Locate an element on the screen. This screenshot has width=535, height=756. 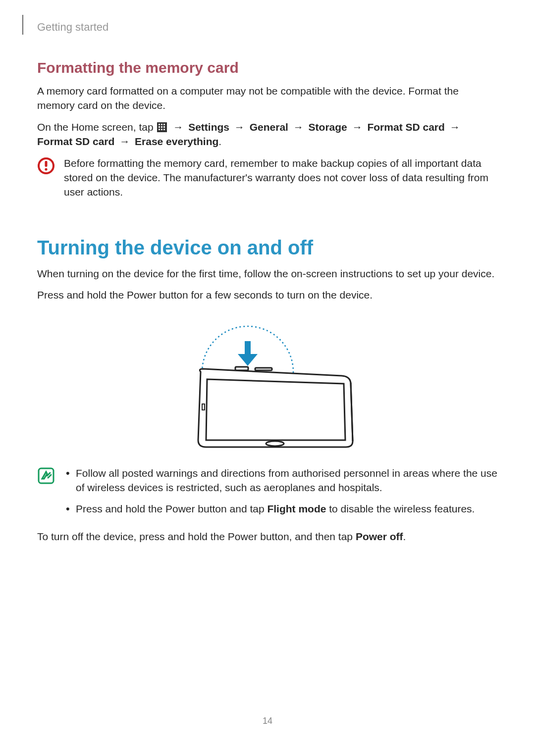
heading-turning-device-on-off: Turning the device on and off is located at coordinates (268, 248).